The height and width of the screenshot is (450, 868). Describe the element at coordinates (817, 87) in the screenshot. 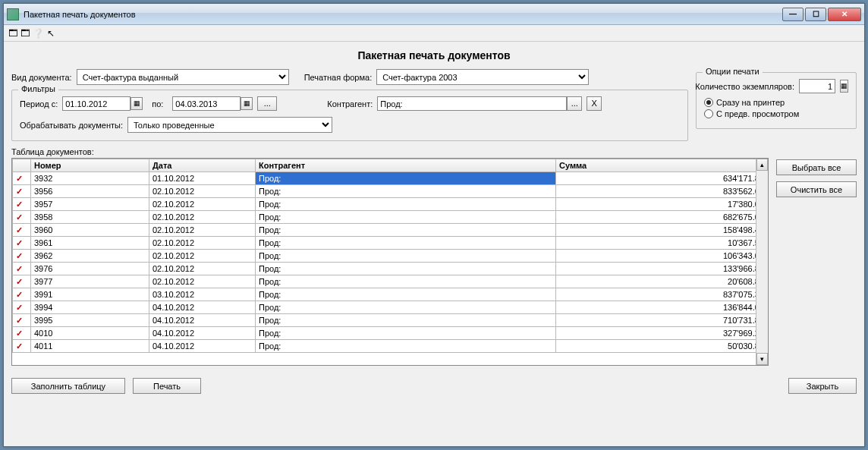

I see `copies-input` at that location.